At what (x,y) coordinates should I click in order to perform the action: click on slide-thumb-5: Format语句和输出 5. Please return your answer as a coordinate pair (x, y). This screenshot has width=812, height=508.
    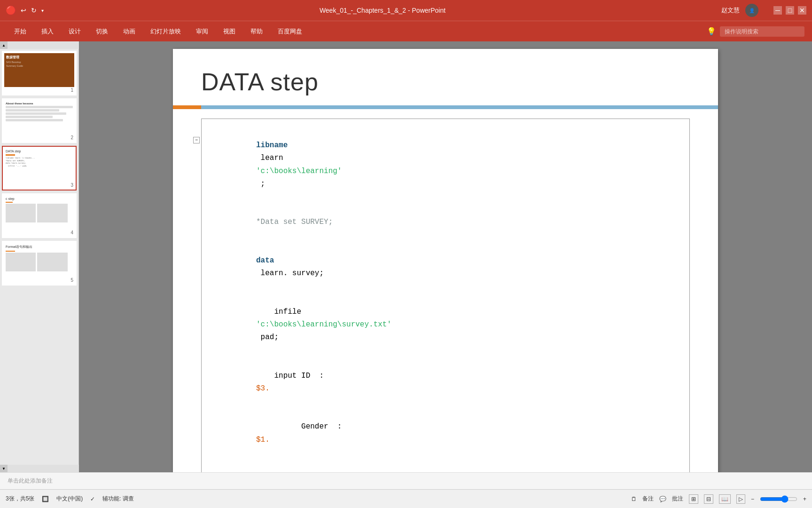
    Looking at the image, I should click on (39, 263).